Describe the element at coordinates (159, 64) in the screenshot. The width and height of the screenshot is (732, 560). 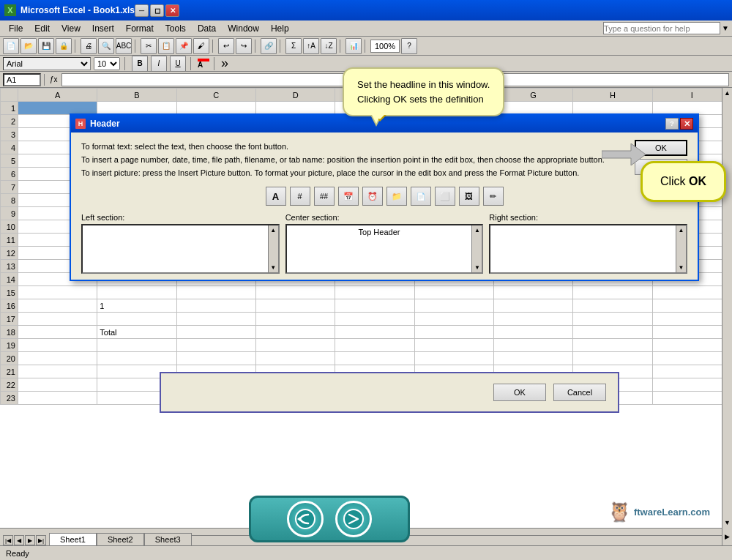
I see `italic-button: I` at that location.